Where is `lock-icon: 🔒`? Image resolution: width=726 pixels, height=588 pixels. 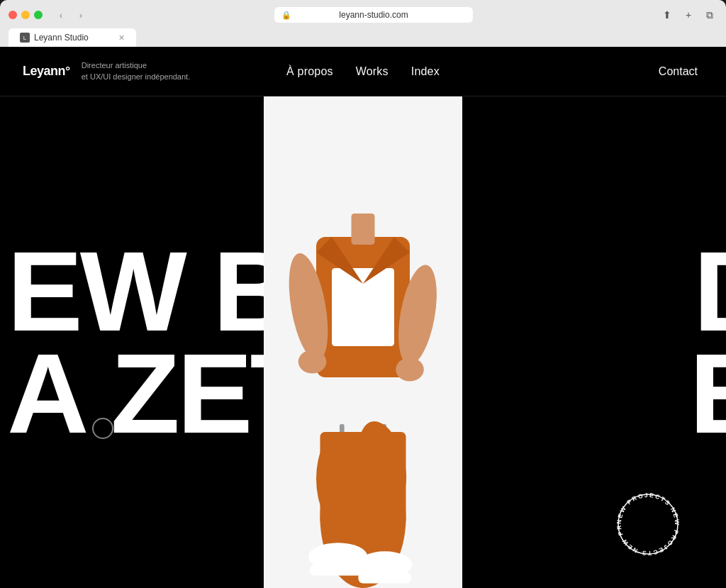
lock-icon: 🔒 is located at coordinates (286, 16).